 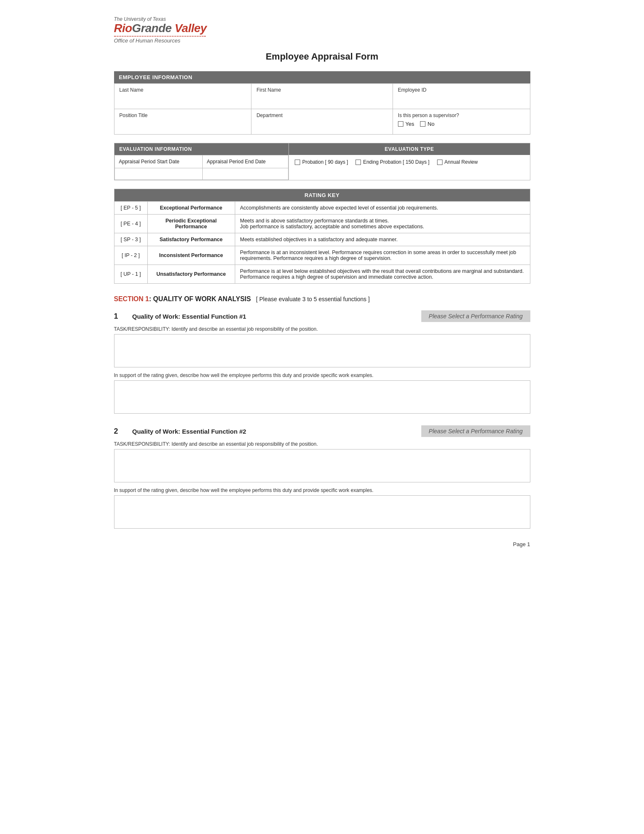 What do you see at coordinates (322, 490) in the screenshot?
I see `qow-support-label-2: In support of the rating given, describe…` at bounding box center [322, 490].